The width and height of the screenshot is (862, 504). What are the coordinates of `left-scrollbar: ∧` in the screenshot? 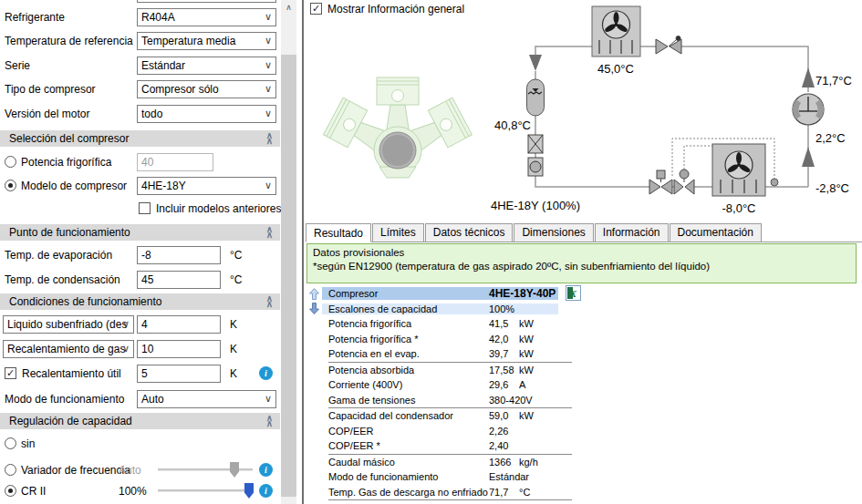 It's located at (288, 252).